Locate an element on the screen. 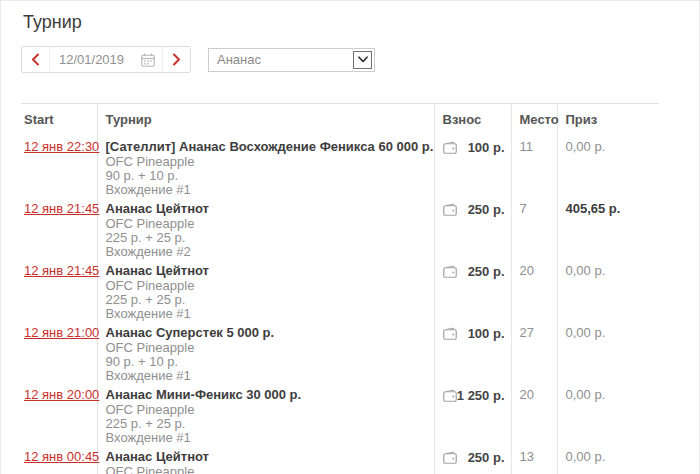 Image resolution: width=700 pixels, height=474 pixels. prev-day-button is located at coordinates (36, 60).